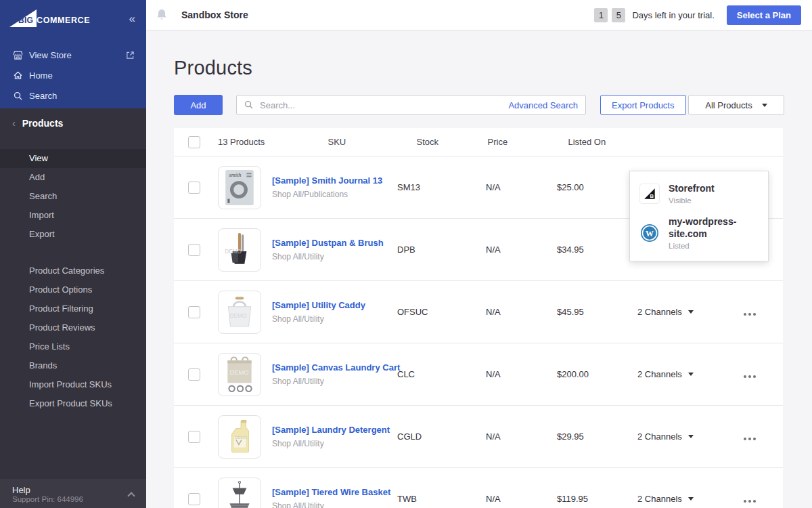  I want to click on column-header-listed-on: Listed On, so click(621, 142).